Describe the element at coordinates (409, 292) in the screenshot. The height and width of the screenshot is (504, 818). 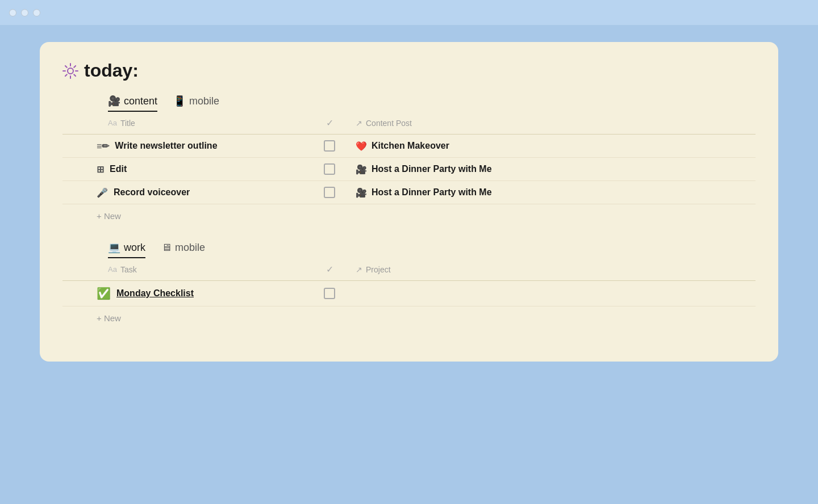
I see `work-table: Aa Task ✓ ↗ Project ✅ Monday Check` at that location.